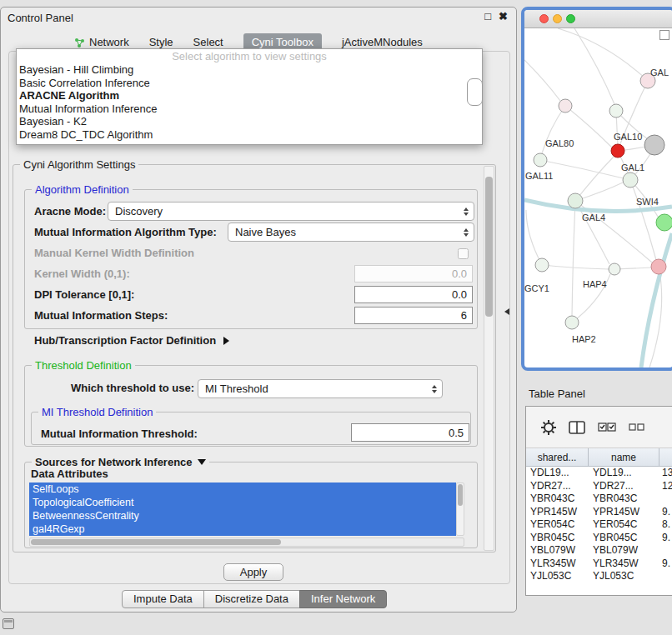 The width and height of the screenshot is (672, 635). What do you see at coordinates (570, 18) in the screenshot?
I see `zoom-traffic-light` at bounding box center [570, 18].